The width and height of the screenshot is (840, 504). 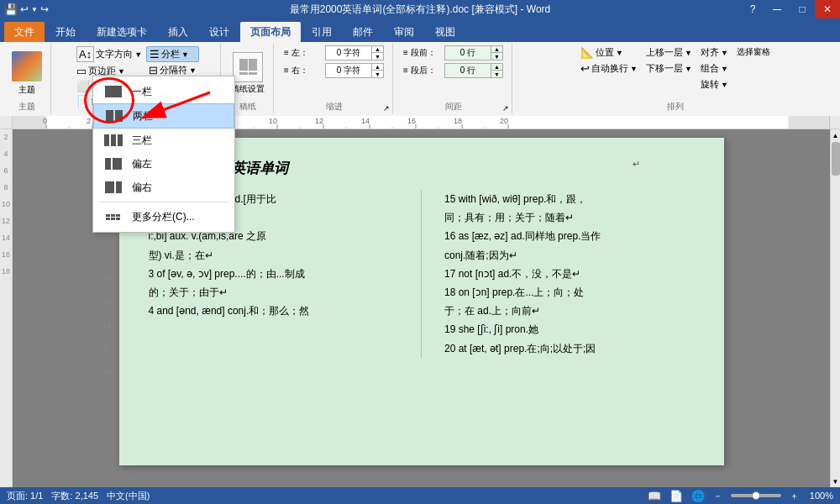 I want to click on theme-label: 主题, so click(x=27, y=90).